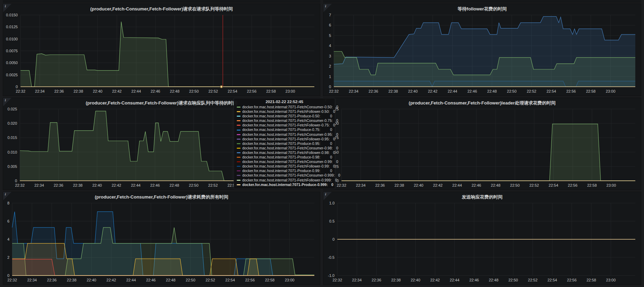  Describe the element at coordinates (330, 66) in the screenshot. I see `svg-text: 2` at that location.